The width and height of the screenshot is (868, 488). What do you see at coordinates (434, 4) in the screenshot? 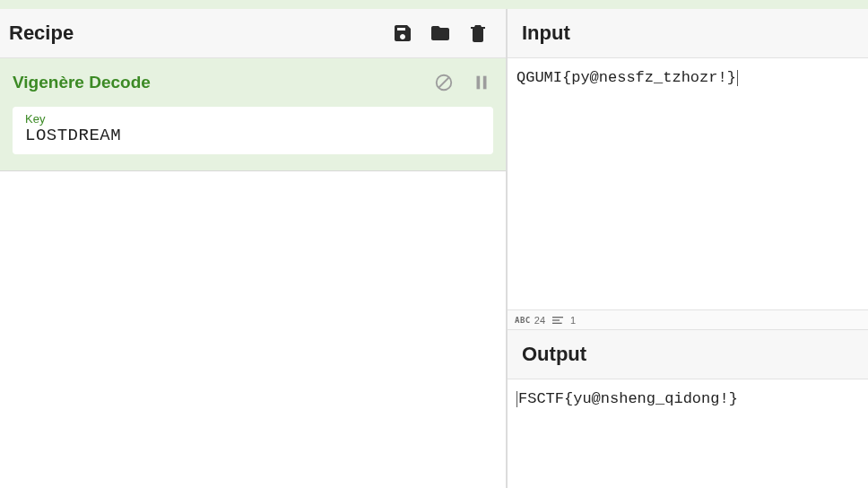
I see `top-strip` at bounding box center [434, 4].